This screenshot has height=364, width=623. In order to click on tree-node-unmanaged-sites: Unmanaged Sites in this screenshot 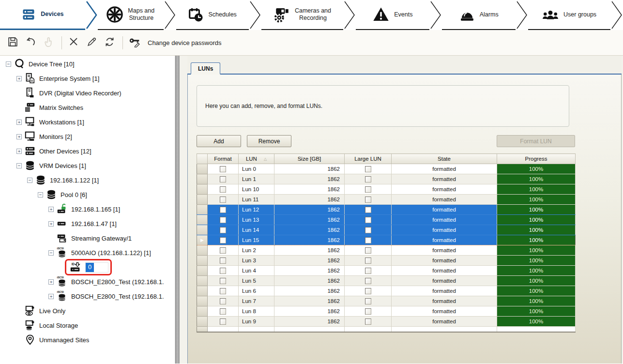, I will do `click(87, 340)`.